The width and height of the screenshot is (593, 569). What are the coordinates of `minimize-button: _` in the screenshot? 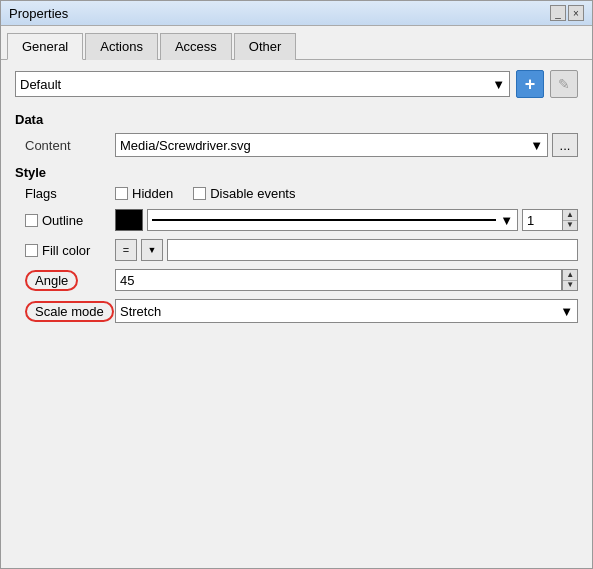 It's located at (558, 13).